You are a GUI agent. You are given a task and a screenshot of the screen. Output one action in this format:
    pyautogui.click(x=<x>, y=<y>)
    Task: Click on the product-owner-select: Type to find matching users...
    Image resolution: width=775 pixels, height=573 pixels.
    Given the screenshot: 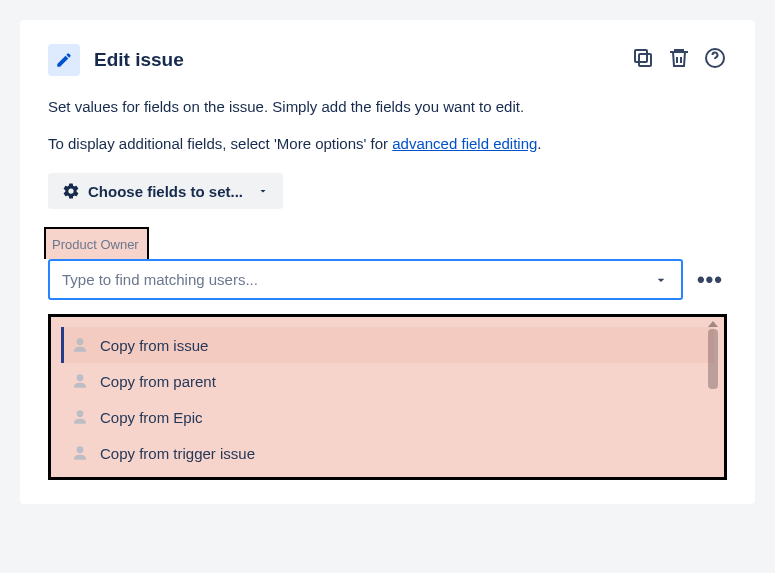 What is the action you would take?
    pyautogui.click(x=366, y=280)
    